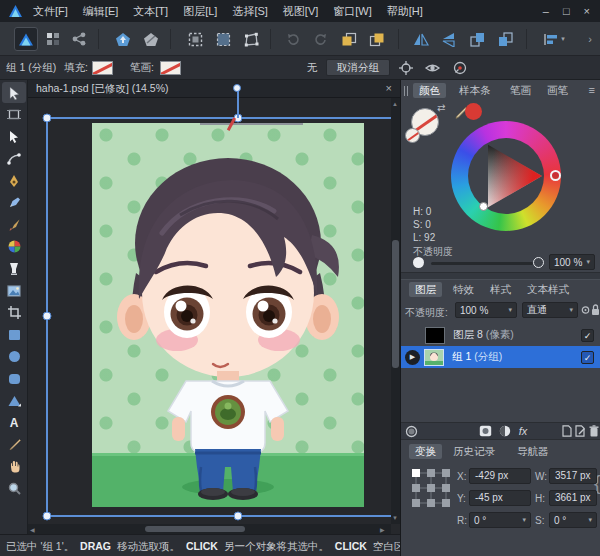 The height and width of the screenshot is (556, 600). What do you see at coordinates (195, 529) in the screenshot?
I see `horizontal-scroll-thumb` at bounding box center [195, 529].